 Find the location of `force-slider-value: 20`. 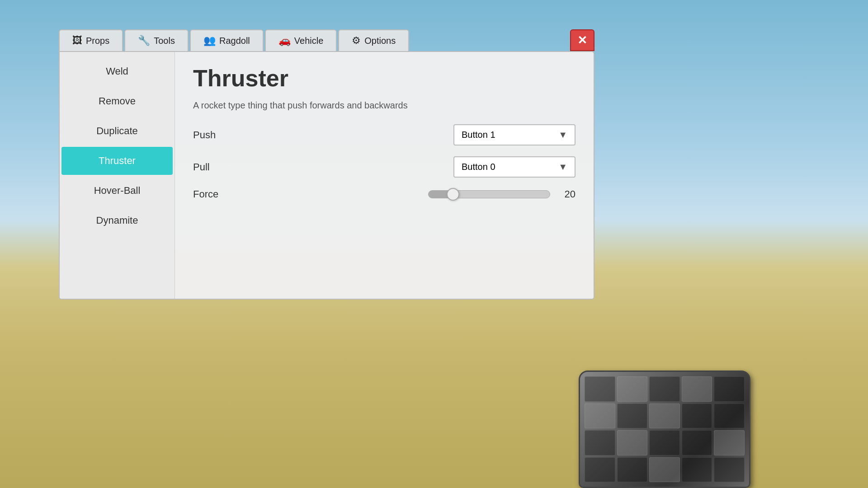

force-slider-value: 20 is located at coordinates (566, 194).